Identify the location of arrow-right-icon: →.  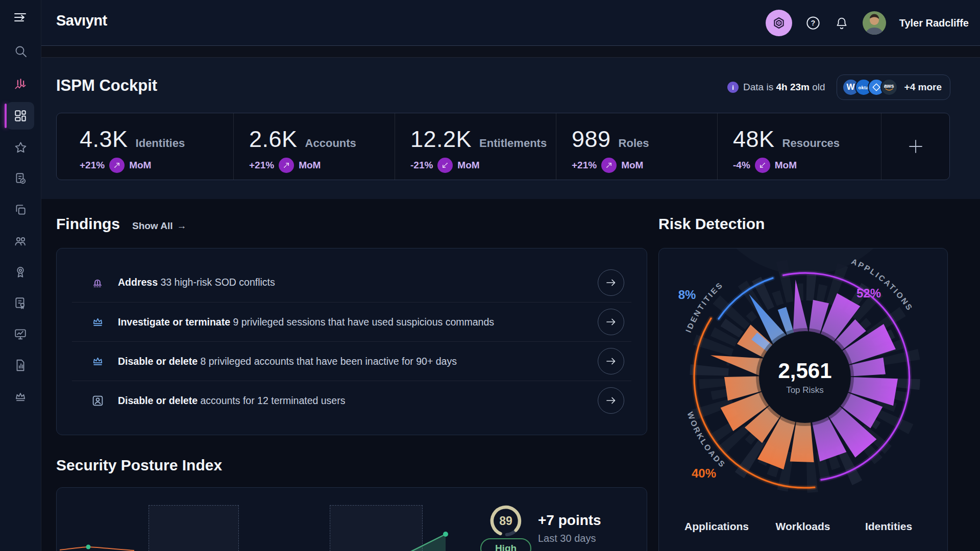
(182, 226).